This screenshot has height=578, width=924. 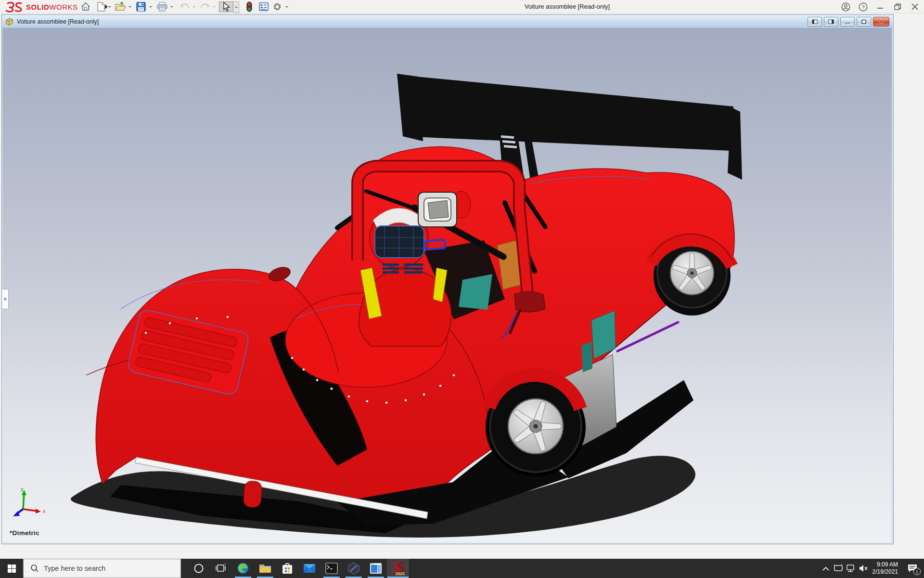 What do you see at coordinates (265, 568) in the screenshot?
I see `taskbar-file-explorer` at bounding box center [265, 568].